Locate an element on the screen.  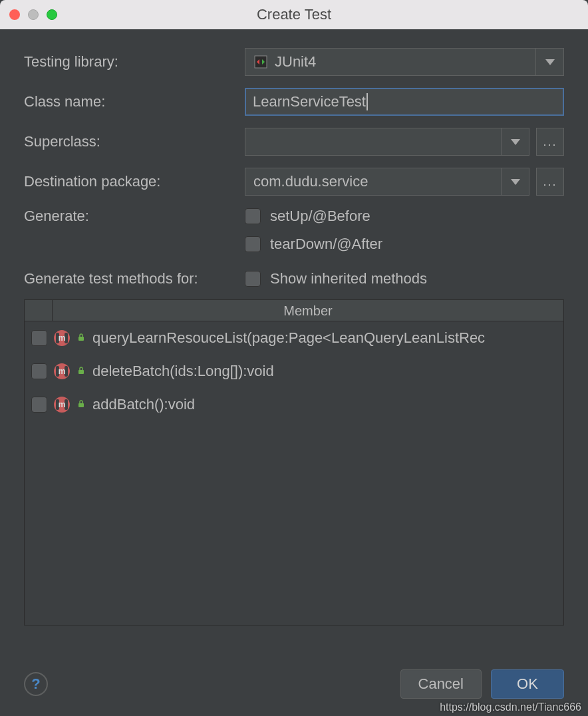
table-row: m queryLearnResouceList(page:Page<LeanQu… is located at coordinates (294, 338).